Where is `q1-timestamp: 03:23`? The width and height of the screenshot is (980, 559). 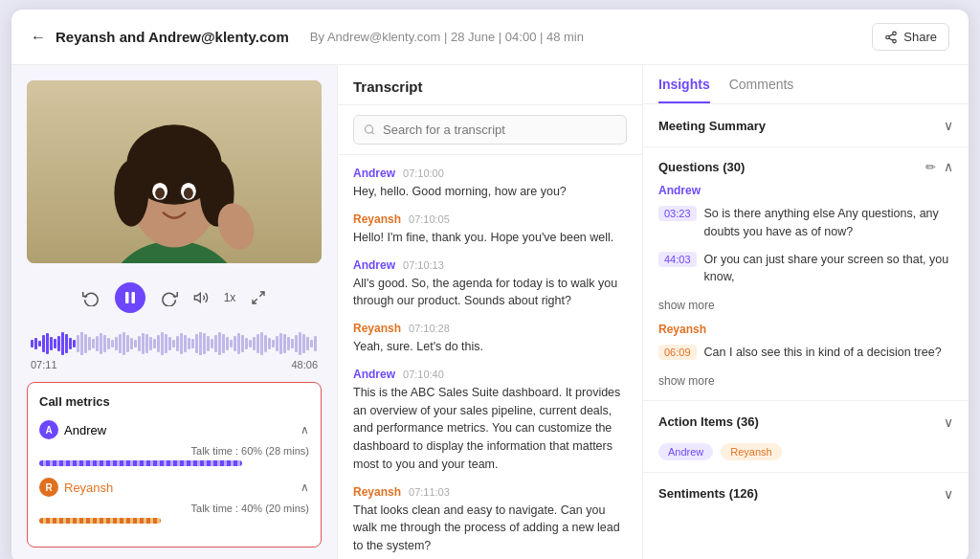
q1-timestamp: 03:23 is located at coordinates (678, 213).